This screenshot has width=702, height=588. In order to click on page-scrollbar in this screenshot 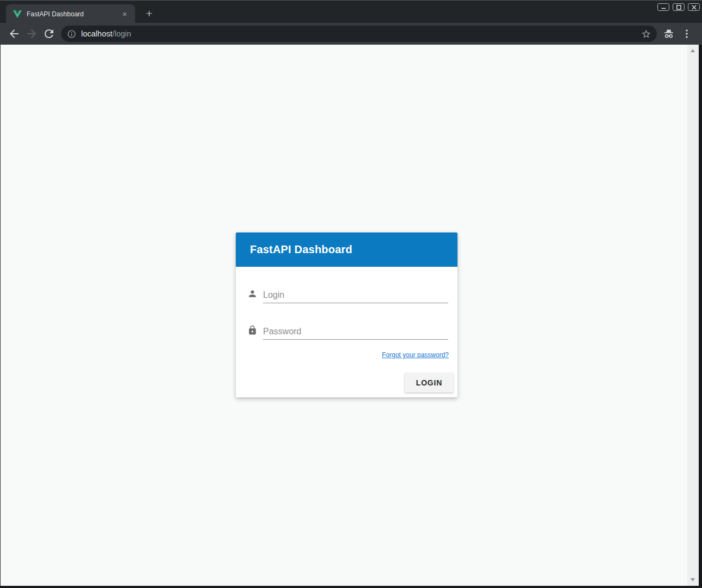, I will do `click(693, 315)`.